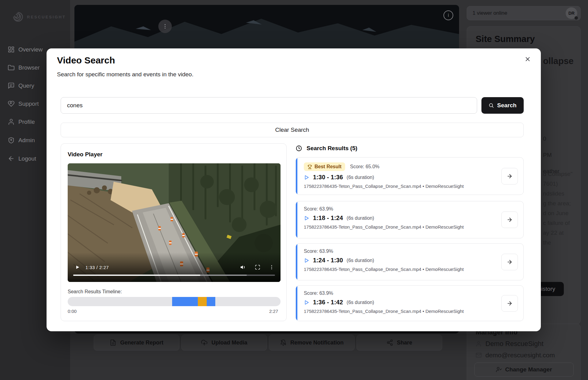  I want to click on search-result-card: Best Result Score: 65.0% 1:30 - 1:36 (6s…, so click(410, 176).